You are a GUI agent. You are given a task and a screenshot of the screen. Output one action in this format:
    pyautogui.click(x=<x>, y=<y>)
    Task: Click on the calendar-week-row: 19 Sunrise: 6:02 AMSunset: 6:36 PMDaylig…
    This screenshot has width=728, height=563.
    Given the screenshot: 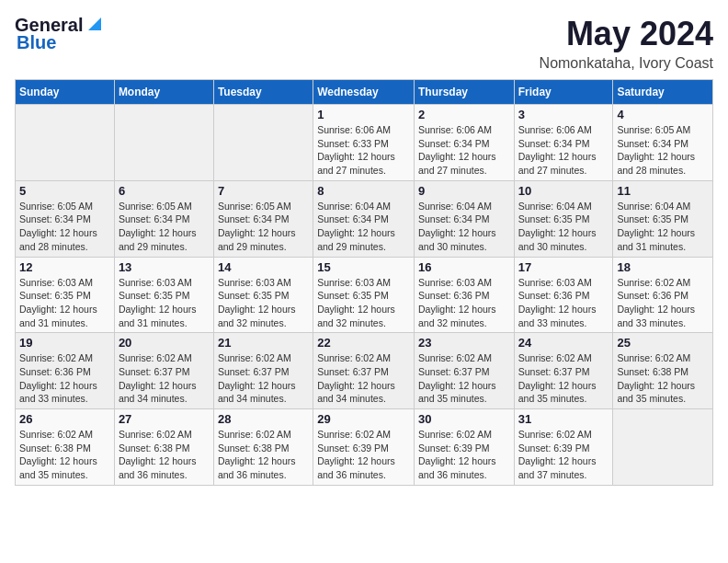 What is the action you would take?
    pyautogui.click(x=364, y=372)
    